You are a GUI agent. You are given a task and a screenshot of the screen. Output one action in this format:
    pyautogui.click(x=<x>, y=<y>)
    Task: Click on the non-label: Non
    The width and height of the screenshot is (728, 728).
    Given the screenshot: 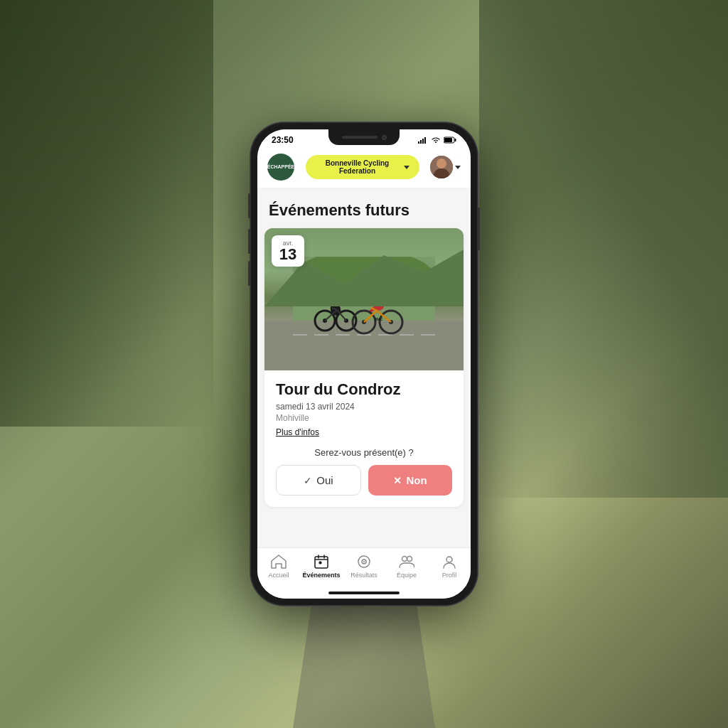 What is the action you would take?
    pyautogui.click(x=417, y=481)
    